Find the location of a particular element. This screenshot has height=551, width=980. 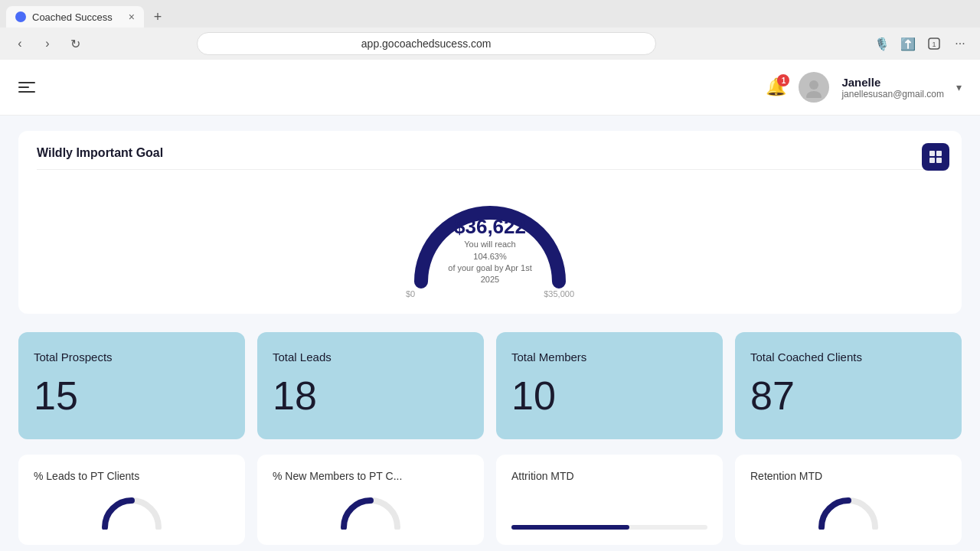

notification-badge: 1 is located at coordinates (783, 80).